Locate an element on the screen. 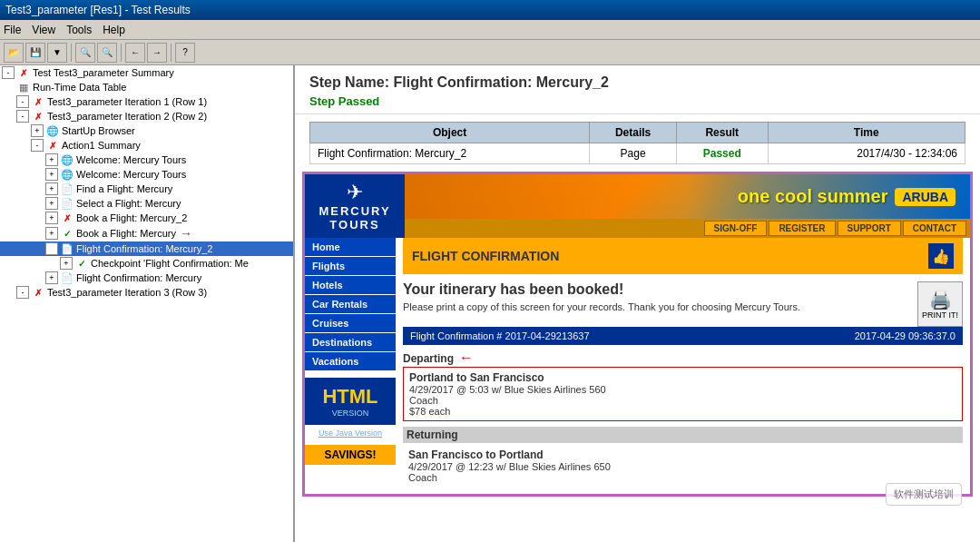 The width and height of the screenshot is (980, 542). use-java-link: Use Java Version is located at coordinates (350, 433).